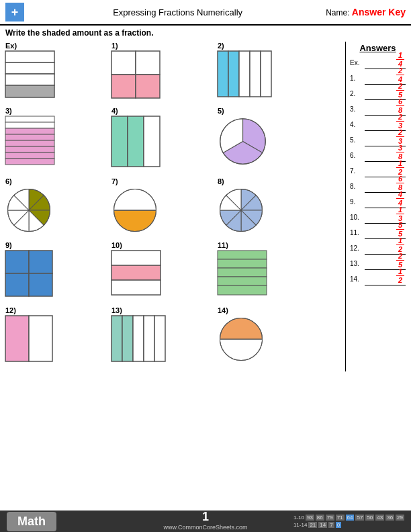 The image size is (411, 532). What do you see at coordinates (268, 336) in the screenshot?
I see `problem-14: 14)` at bounding box center [268, 336].